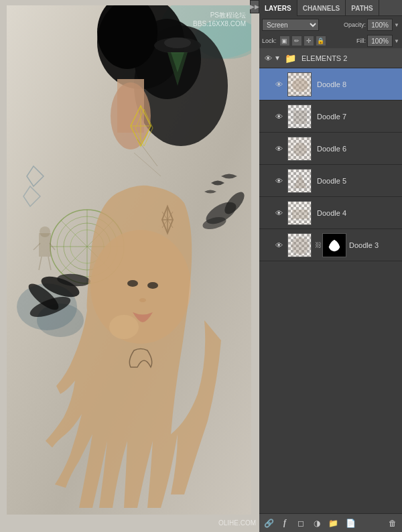 Image resolution: width=402 pixels, height=532 pixels. Describe the element at coordinates (279, 213) in the screenshot. I see `eye-icon-doodle4: 👁` at that location.